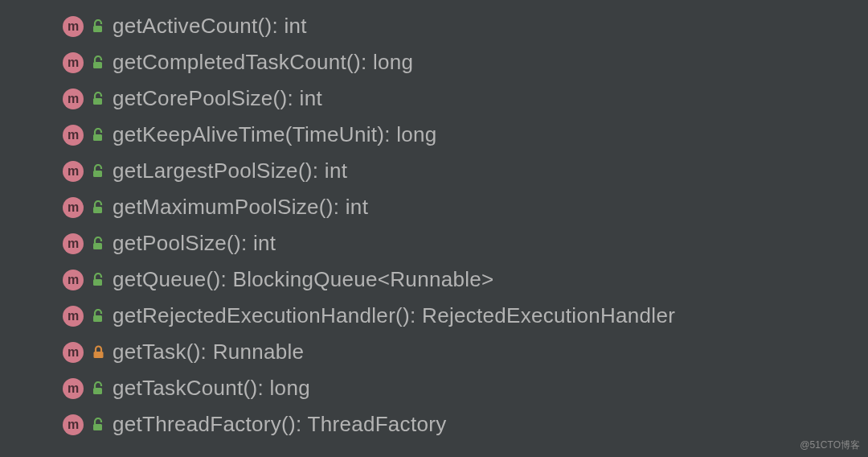  Describe the element at coordinates (98, 352) in the screenshot. I see `lock-icon` at that location.